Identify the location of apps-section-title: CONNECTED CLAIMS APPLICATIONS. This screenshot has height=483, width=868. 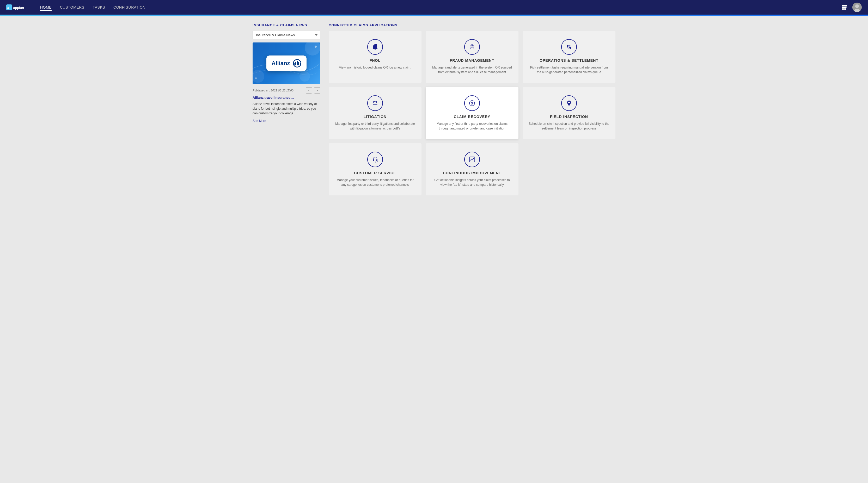
(472, 25).